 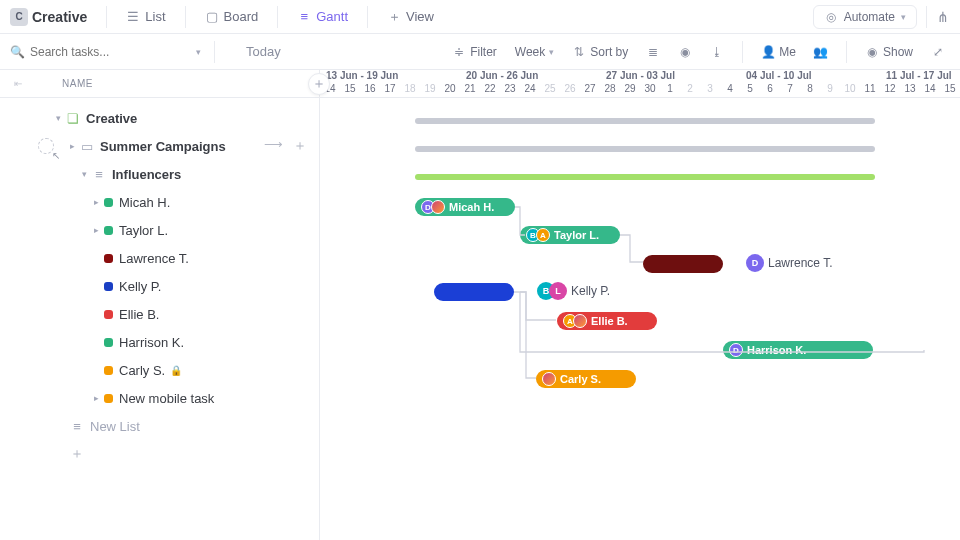 What do you see at coordinates (232, 16) in the screenshot?
I see `view-board: ▢ Board` at bounding box center [232, 16].